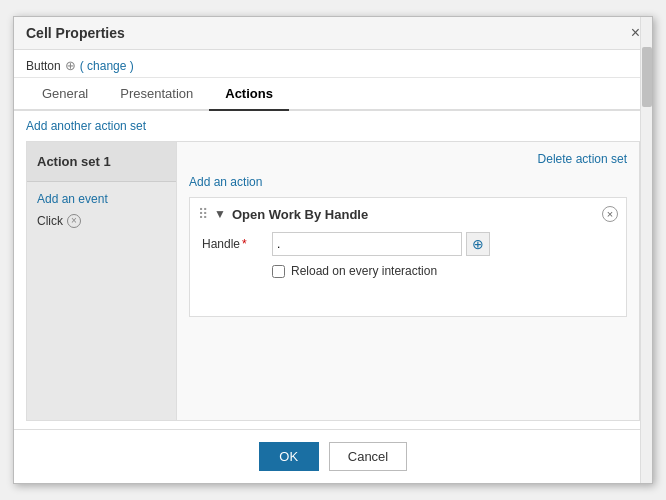 This screenshot has width=666, height=500. What do you see at coordinates (102, 281) in the screenshot?
I see `sidebar: Action set 1 Add an event Click ×` at bounding box center [102, 281].